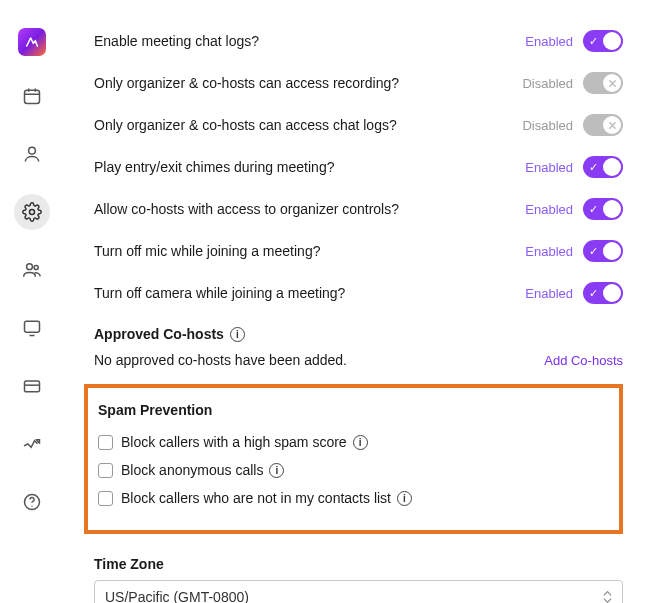 The width and height of the screenshot is (653, 603). I want to click on trend-nav-icon, so click(32, 444).